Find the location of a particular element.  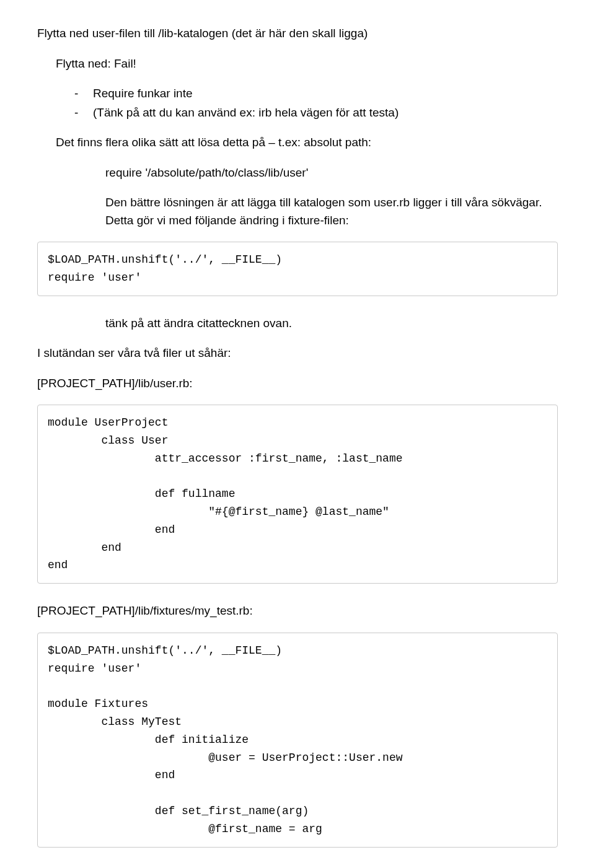

paragraph: tänk på att ändra citattecknen ovan. is located at coordinates (332, 323).